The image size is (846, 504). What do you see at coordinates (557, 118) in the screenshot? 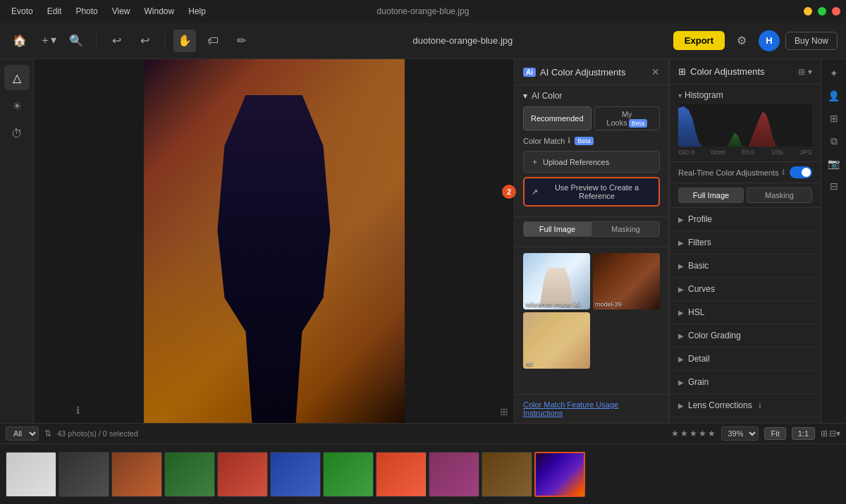
I see `tab-recommended: Recommended` at bounding box center [557, 118].